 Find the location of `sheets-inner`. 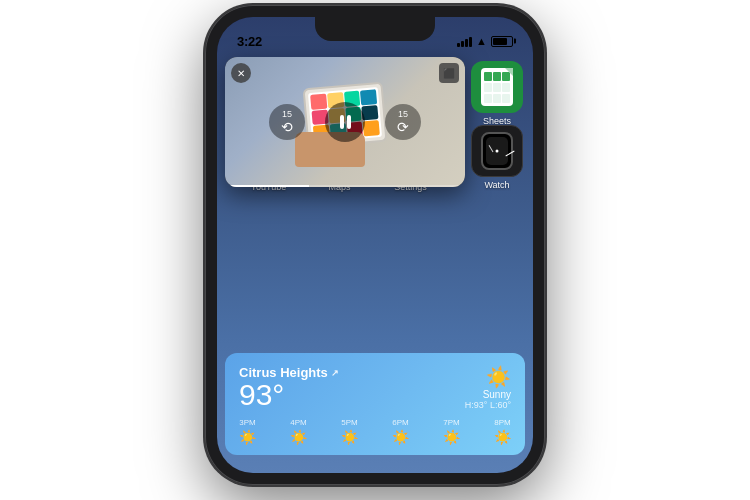

sheets-inner is located at coordinates (497, 87).